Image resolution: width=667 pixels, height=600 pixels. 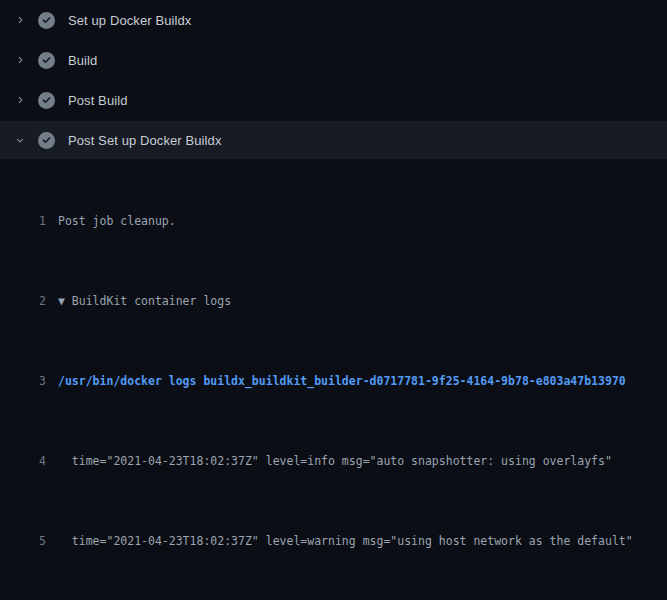 I want to click on log-line-number: 3, so click(x=23, y=381).